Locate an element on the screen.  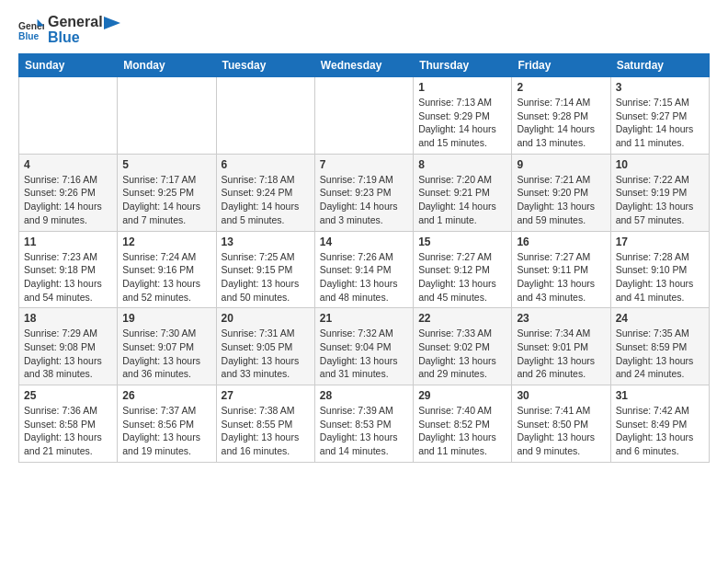
day-number: 9 is located at coordinates (561, 165).